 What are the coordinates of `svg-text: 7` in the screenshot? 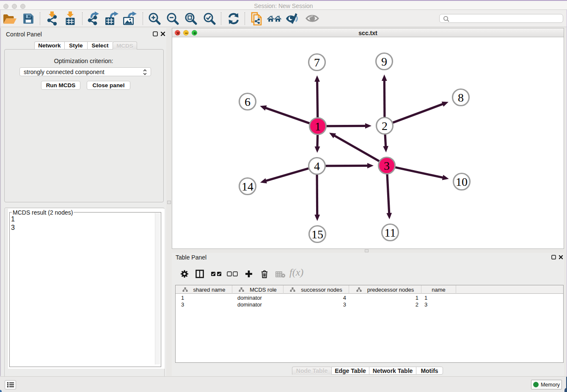 It's located at (317, 63).